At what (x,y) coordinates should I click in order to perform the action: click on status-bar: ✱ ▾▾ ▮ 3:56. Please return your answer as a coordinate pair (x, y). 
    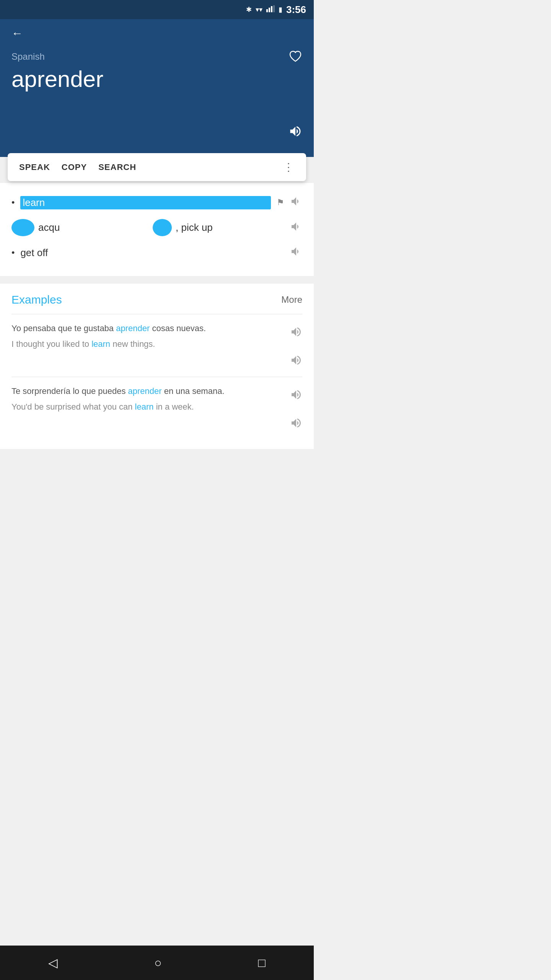
    Looking at the image, I should click on (157, 10).